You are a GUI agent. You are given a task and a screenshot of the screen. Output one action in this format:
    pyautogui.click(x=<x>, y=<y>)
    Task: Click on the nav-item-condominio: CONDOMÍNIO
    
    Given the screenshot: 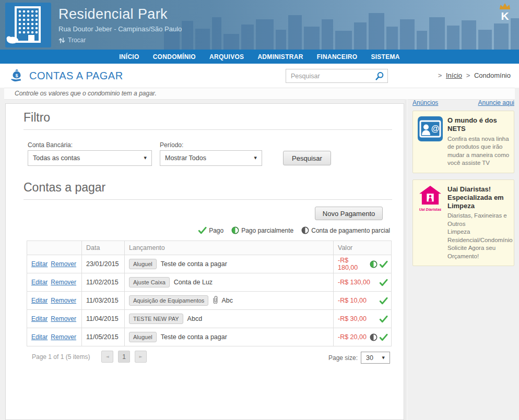 What is the action you would take?
    pyautogui.click(x=174, y=57)
    